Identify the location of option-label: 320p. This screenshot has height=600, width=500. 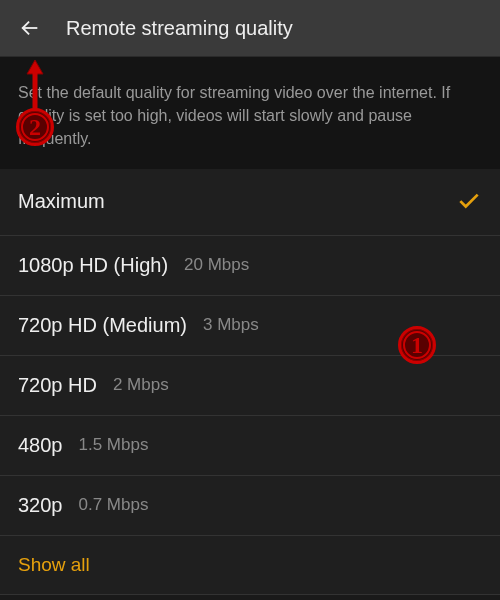
(40, 506).